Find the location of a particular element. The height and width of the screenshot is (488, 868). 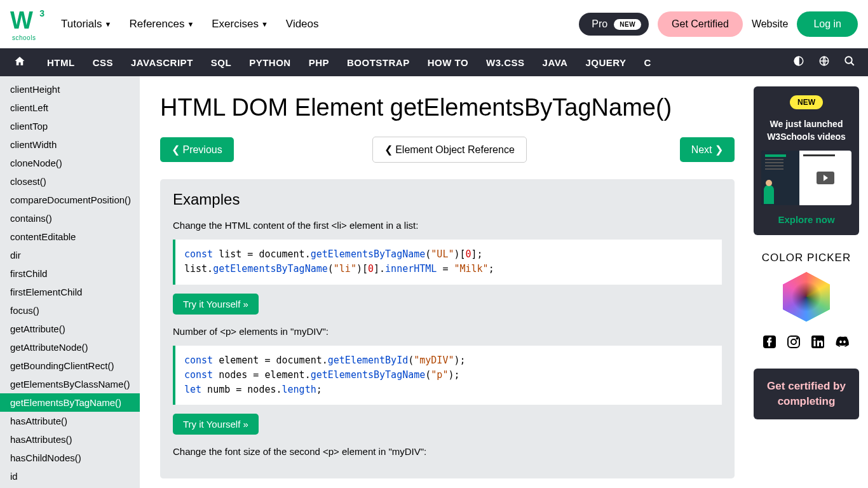

language-nav: HTMLCSSJAVASCRIPTSQLPYTHONPHPBOOTSTRAPHO… is located at coordinates (434, 62).